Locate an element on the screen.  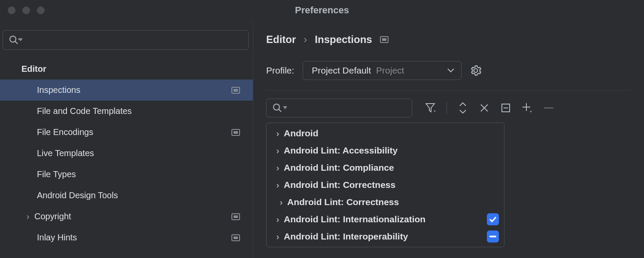
profile-label: Profile: is located at coordinates (280, 71).